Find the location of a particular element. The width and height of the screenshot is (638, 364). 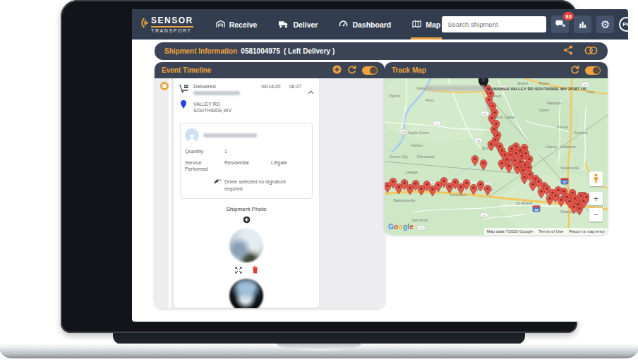

reports-button is located at coordinates (583, 24).